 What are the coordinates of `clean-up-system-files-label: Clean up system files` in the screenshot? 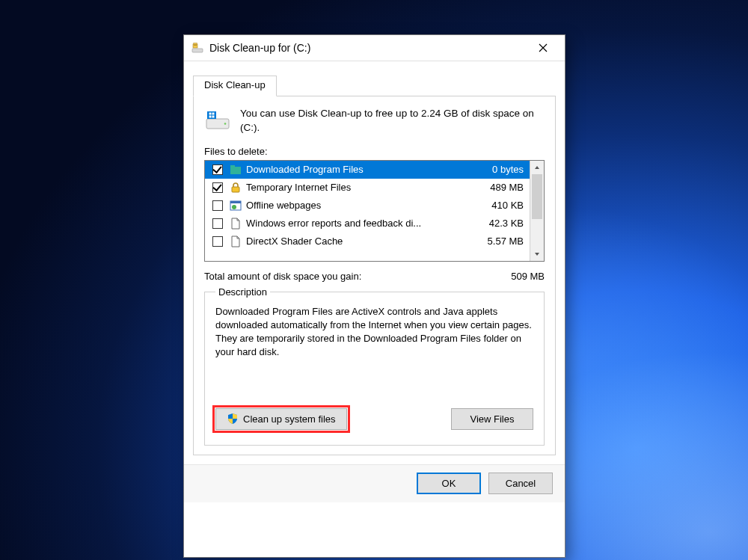 It's located at (289, 419).